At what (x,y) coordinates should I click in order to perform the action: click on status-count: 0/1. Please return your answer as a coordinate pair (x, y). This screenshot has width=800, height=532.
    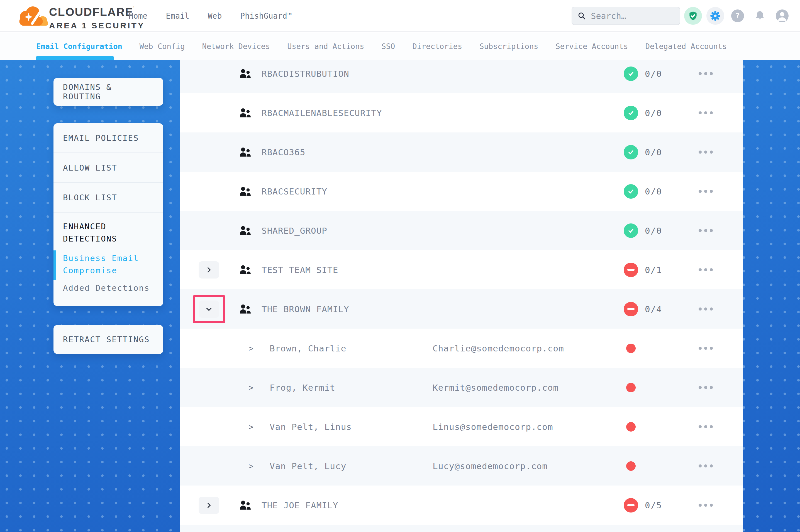
    Looking at the image, I should click on (653, 270).